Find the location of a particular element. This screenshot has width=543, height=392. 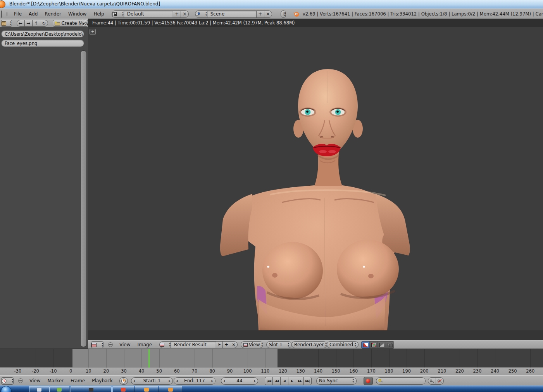

menu-file: File is located at coordinates (18, 14).